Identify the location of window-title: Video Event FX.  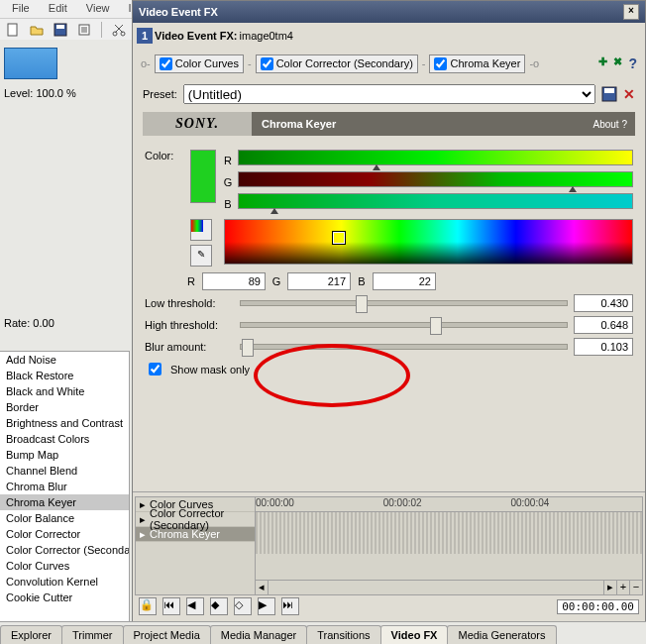
(178, 12).